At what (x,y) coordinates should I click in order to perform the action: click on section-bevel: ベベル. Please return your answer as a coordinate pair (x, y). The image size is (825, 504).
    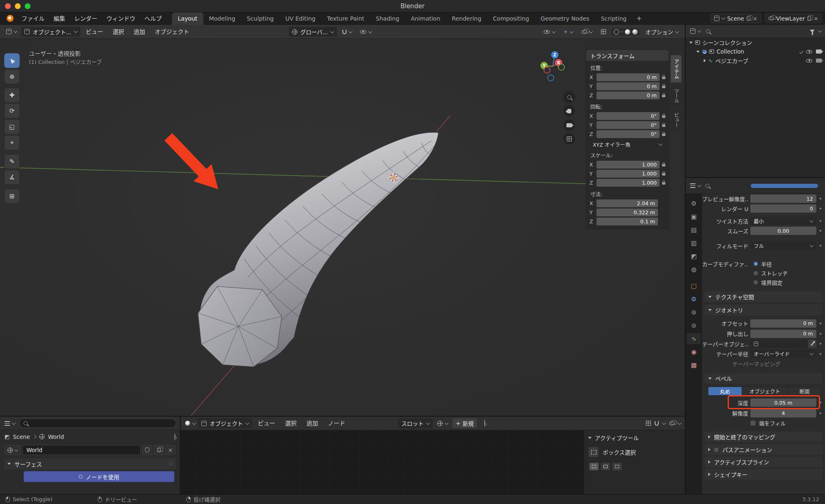
    Looking at the image, I should click on (764, 378).